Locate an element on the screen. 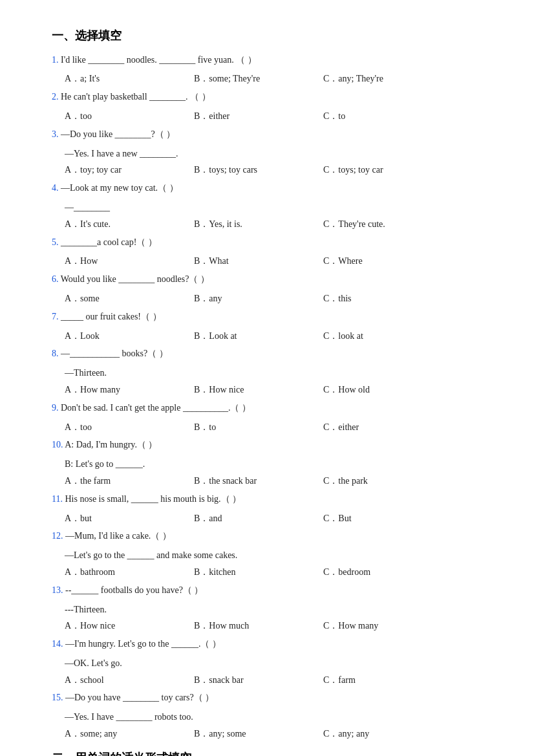 The image size is (534, 756). q10-optC: C．the park is located at coordinates (375, 481).